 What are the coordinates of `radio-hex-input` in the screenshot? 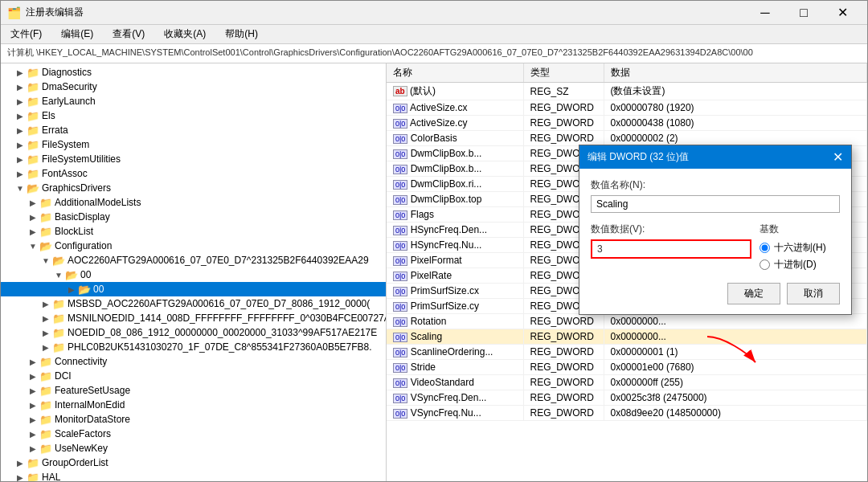 It's located at (765, 247).